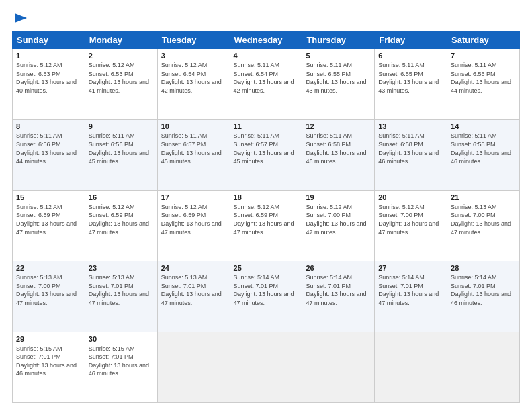 This screenshot has width=532, height=411. Describe the element at coordinates (121, 268) in the screenshot. I see `day-number: 23` at that location.